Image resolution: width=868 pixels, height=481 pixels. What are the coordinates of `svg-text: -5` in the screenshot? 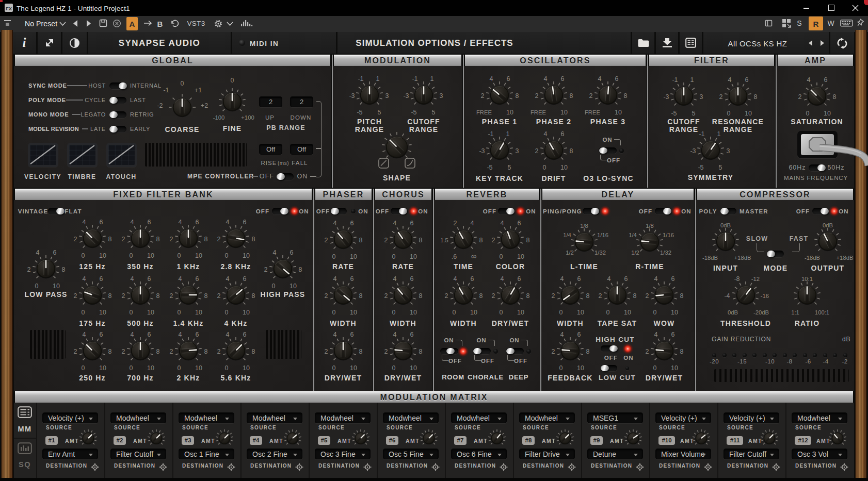 It's located at (414, 112).